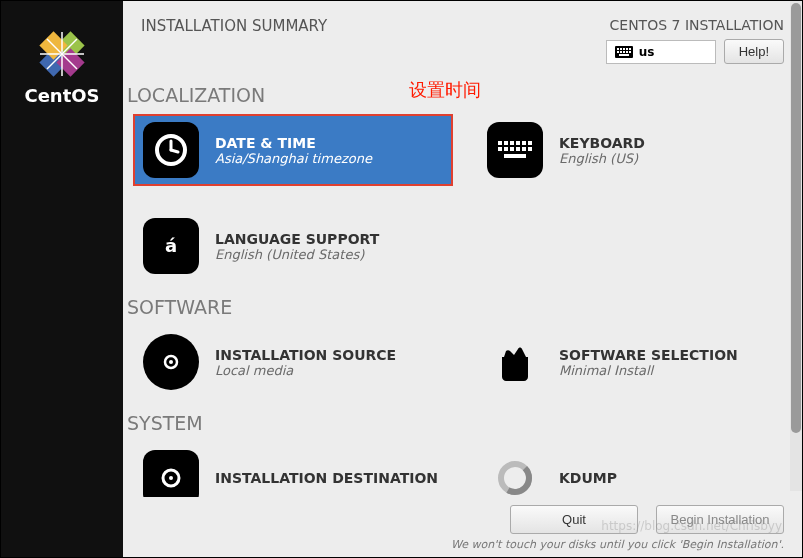 The width and height of the screenshot is (803, 558). What do you see at coordinates (297, 239) in the screenshot?
I see `spoke-title: LANGUAGE SUPPORT` at bounding box center [297, 239].